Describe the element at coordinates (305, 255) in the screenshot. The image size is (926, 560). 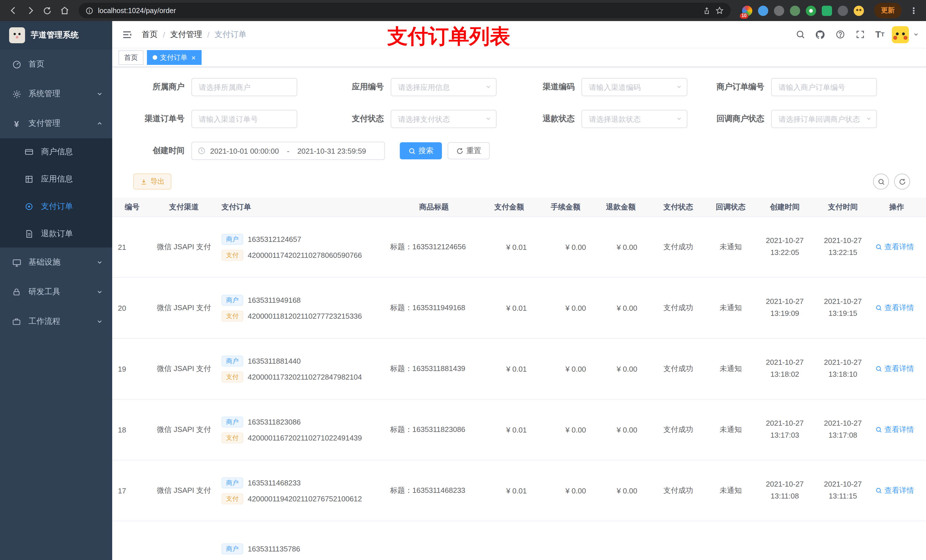
I see `pay-order-no: 4200001174202110278060590766` at that location.